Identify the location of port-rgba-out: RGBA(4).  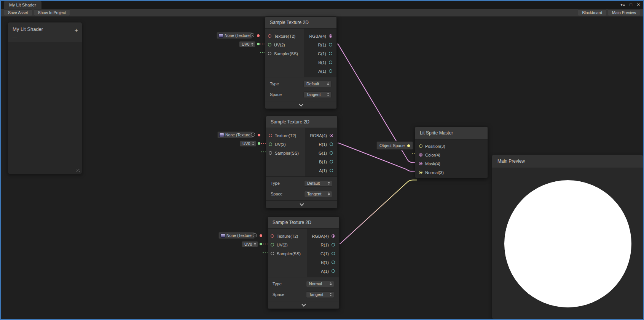
(323, 236).